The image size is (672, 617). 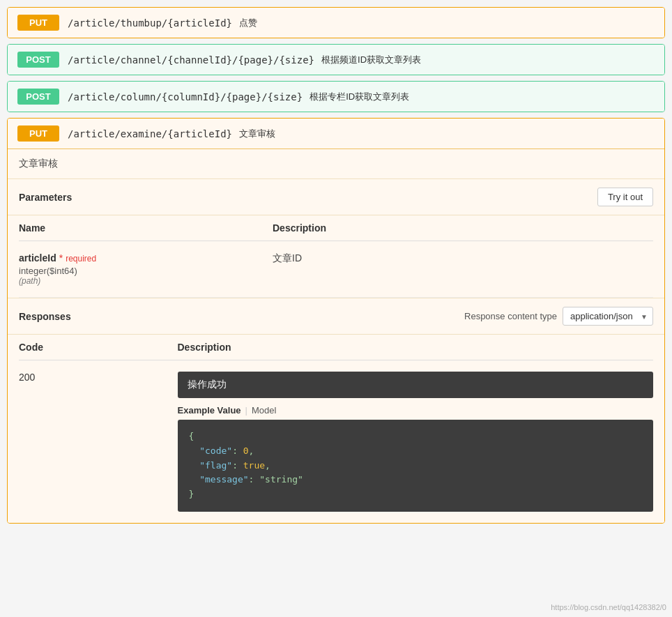 What do you see at coordinates (360, 97) in the screenshot?
I see `api-desc-post-column: 根据专栏ID获取文章列表` at bounding box center [360, 97].